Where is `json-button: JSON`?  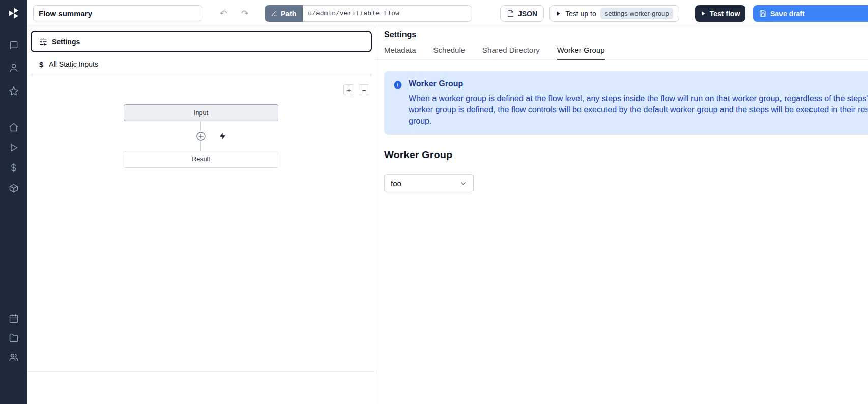
json-button: JSON is located at coordinates (522, 13).